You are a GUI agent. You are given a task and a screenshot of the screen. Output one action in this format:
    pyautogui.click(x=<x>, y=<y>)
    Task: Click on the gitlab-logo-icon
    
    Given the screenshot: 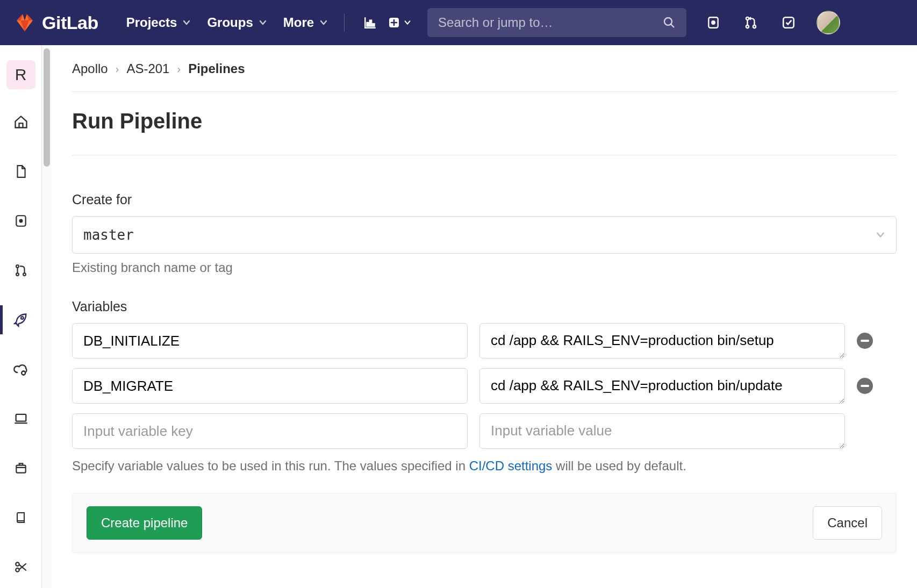 What is the action you would take?
    pyautogui.click(x=25, y=23)
    